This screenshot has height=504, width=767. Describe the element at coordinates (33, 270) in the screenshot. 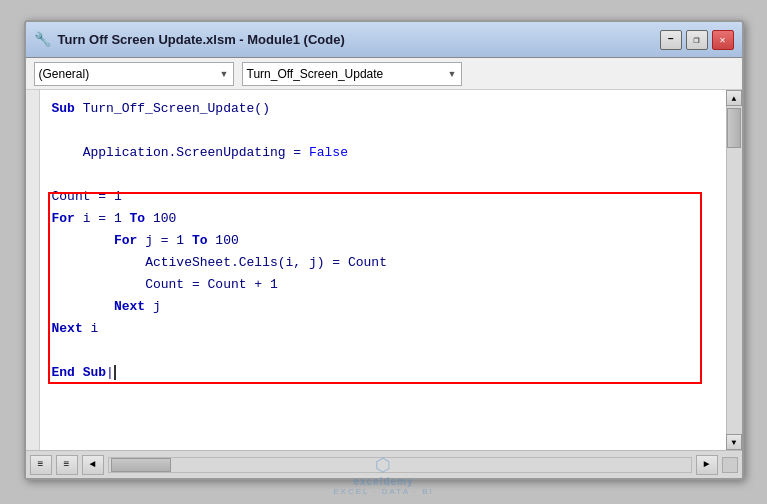

I see `gutter` at that location.